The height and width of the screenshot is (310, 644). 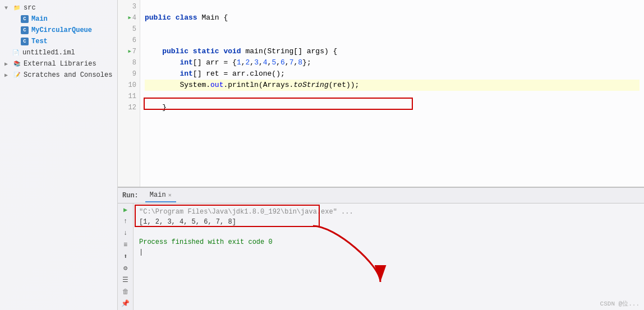 I want to click on run-scroll-up-button: ↑, so click(x=126, y=222).